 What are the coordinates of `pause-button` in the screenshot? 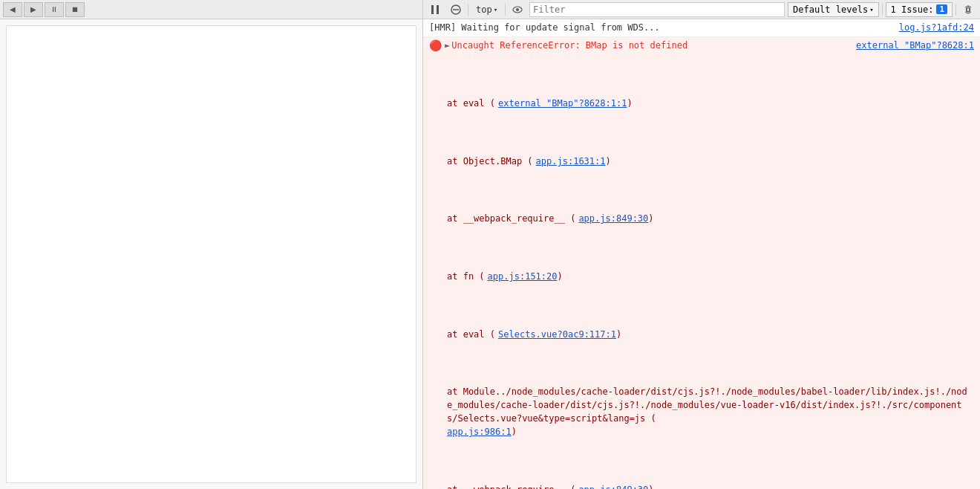 It's located at (435, 10).